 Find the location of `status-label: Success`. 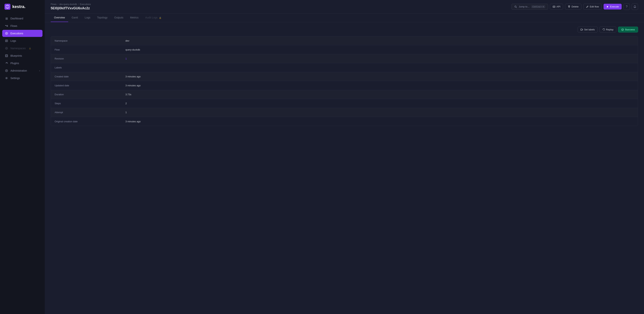

status-label: Success is located at coordinates (630, 30).